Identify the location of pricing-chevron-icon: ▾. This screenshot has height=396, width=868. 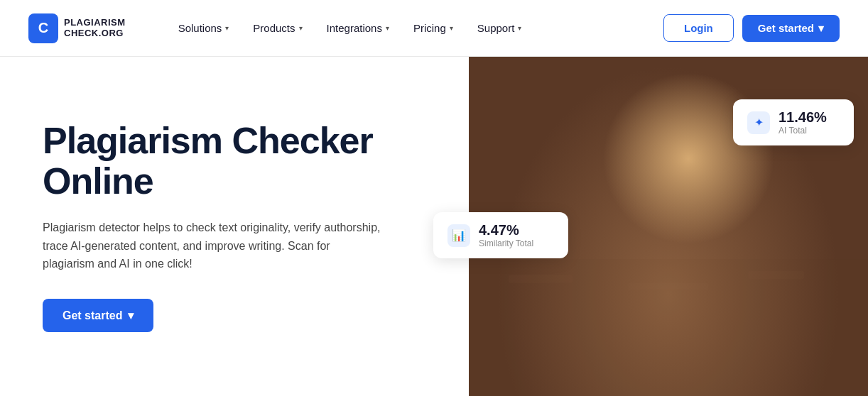
(452, 28).